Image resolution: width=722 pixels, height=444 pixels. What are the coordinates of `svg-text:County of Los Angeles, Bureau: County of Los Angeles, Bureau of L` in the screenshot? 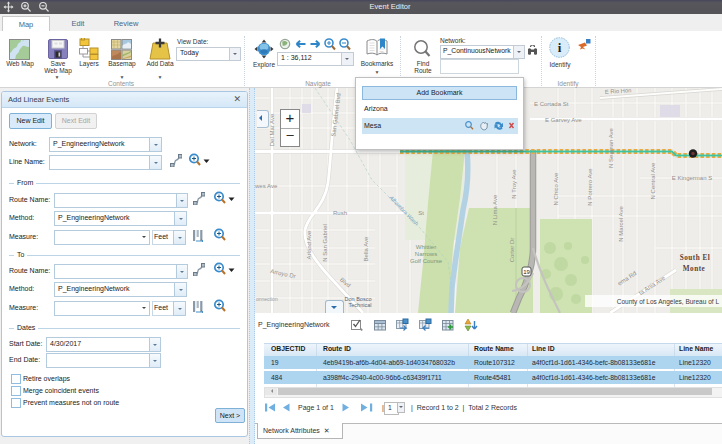 It's located at (668, 302).